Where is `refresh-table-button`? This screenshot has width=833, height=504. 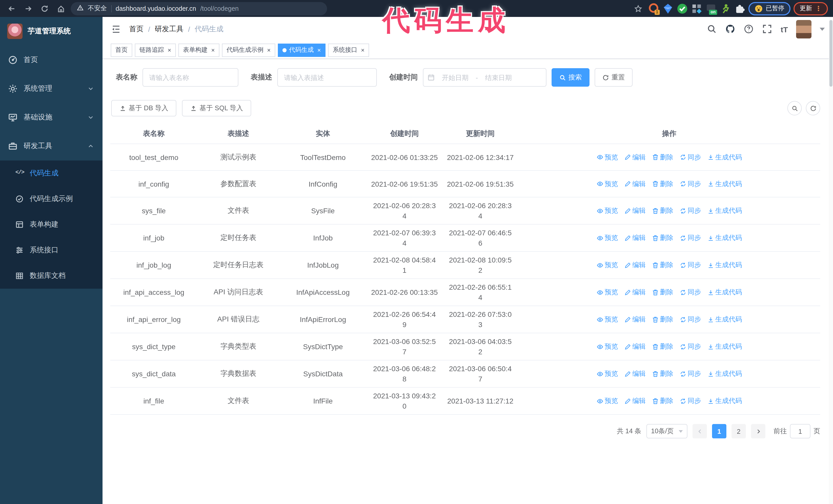
refresh-table-button is located at coordinates (813, 108).